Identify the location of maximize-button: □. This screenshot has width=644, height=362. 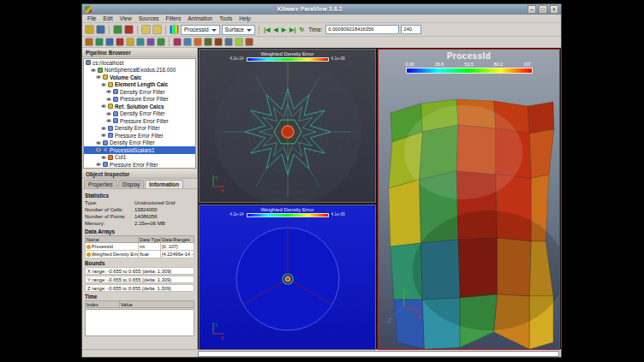
(543, 9).